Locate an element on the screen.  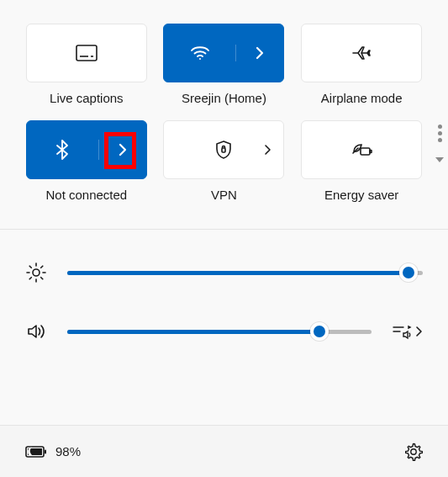
live-captions-tile is located at coordinates (87, 53).